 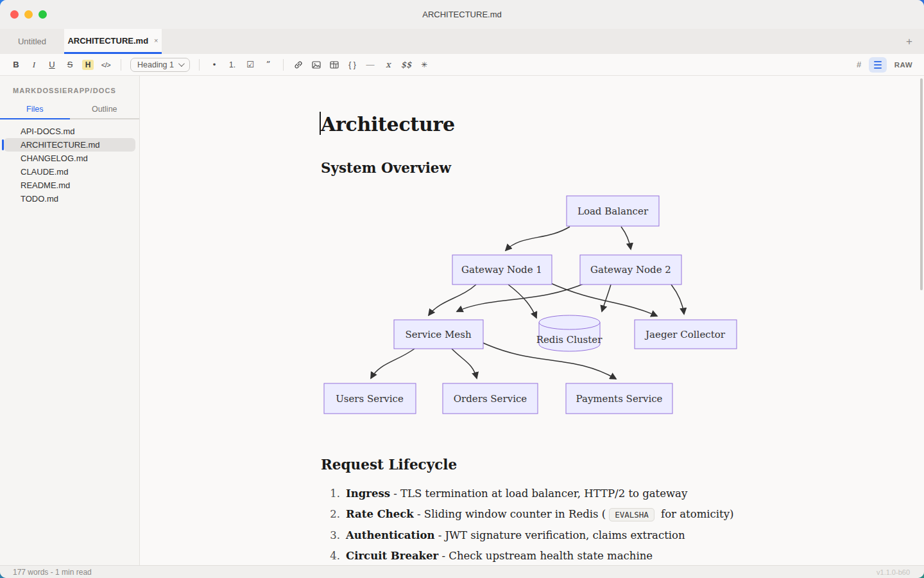 What do you see at coordinates (388, 65) in the screenshot?
I see `math-inline-button: x` at bounding box center [388, 65].